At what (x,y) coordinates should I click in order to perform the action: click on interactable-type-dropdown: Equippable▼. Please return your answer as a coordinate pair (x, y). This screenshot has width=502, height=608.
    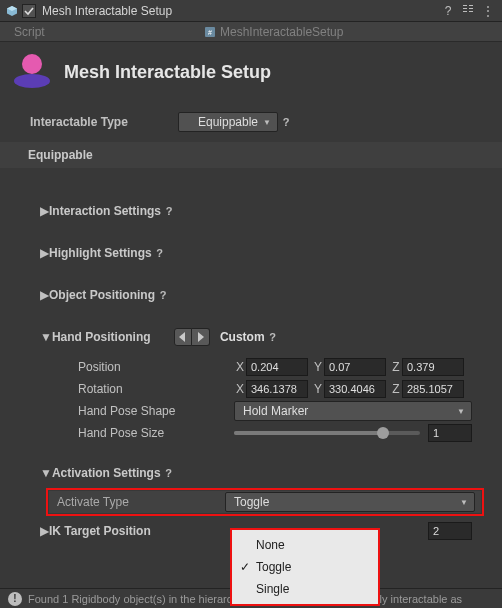
    Looking at the image, I should click on (228, 122).